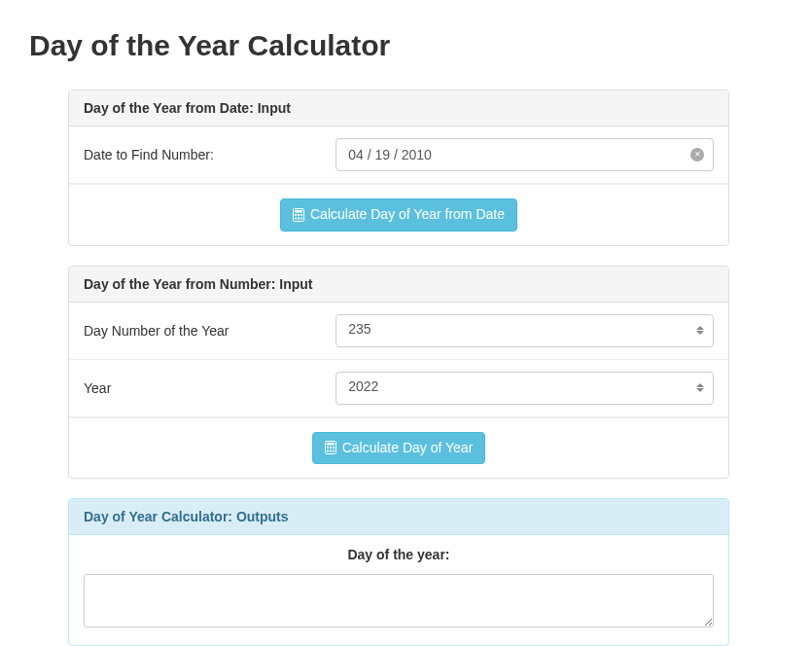  Describe the element at coordinates (399, 284) in the screenshot. I see `panel-from-number-heading: Day of the Year from Number: Input` at that location.